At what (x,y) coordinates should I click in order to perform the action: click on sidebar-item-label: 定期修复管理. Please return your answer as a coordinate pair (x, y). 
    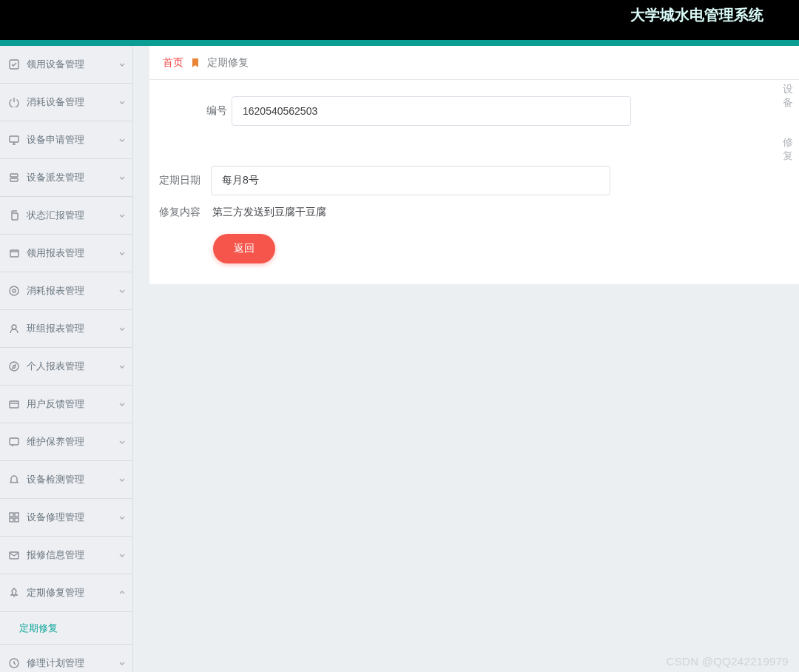
    Looking at the image, I should click on (69, 593).